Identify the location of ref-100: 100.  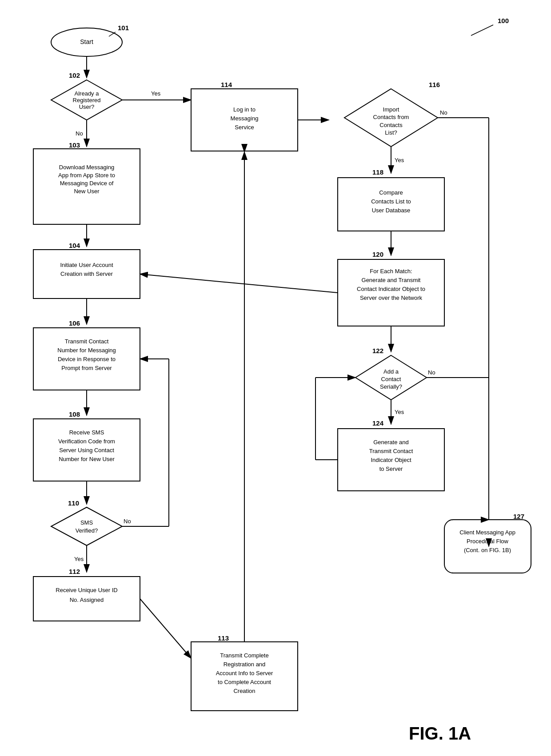
(503, 20).